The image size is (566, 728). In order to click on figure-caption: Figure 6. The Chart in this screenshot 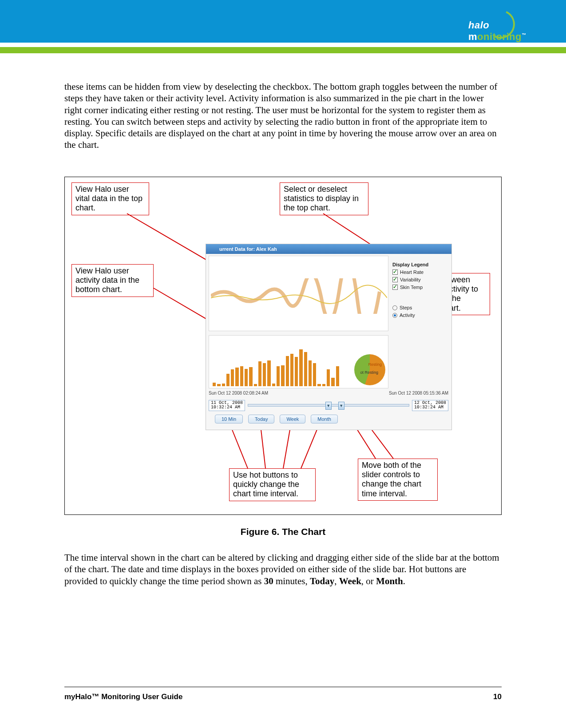, I will do `click(283, 532)`.